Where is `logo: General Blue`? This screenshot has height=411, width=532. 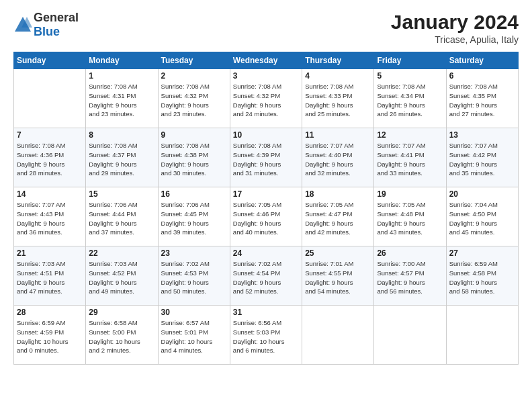
logo: General Blue is located at coordinates (46, 25).